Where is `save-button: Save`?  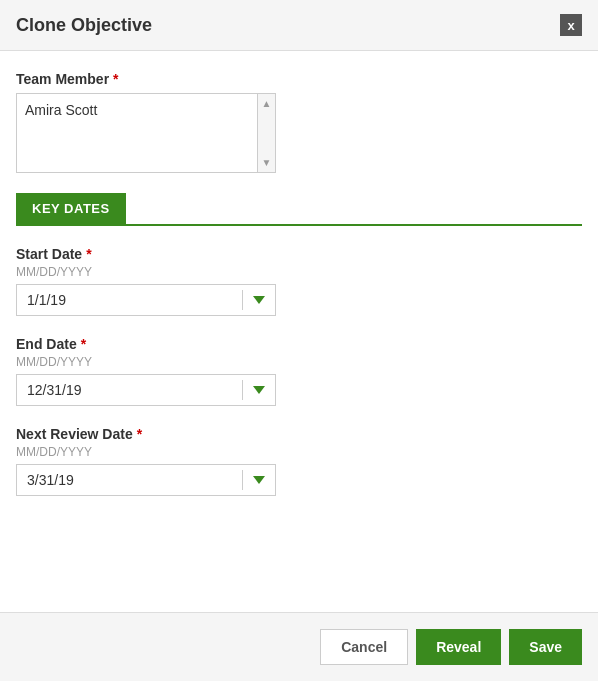 save-button: Save is located at coordinates (546, 647).